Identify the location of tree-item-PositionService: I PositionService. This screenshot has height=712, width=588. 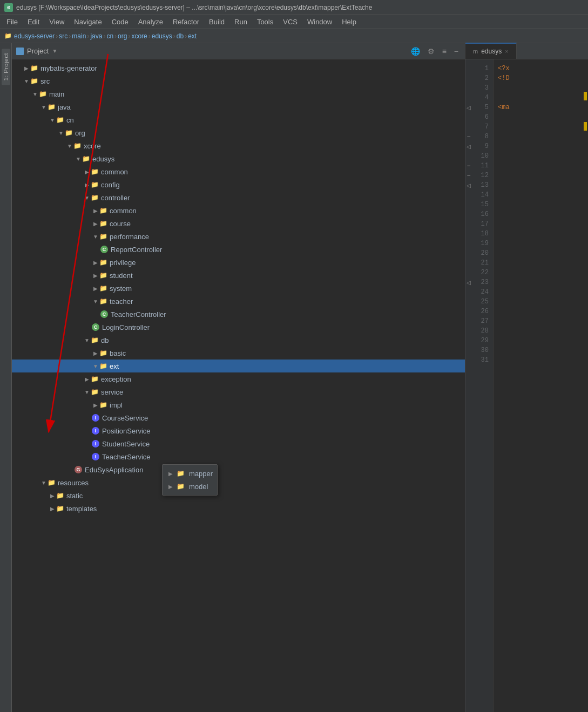
(239, 431).